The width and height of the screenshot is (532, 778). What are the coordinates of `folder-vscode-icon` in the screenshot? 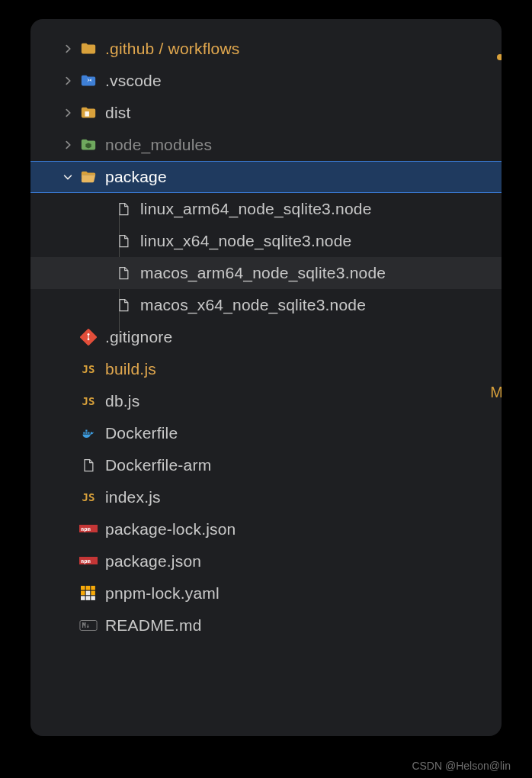 It's located at (88, 81).